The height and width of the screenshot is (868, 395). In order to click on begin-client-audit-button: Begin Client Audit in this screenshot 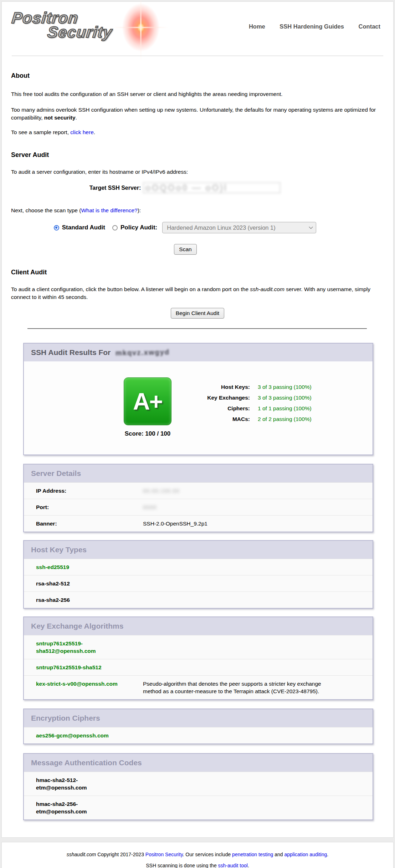, I will do `click(198, 313)`.